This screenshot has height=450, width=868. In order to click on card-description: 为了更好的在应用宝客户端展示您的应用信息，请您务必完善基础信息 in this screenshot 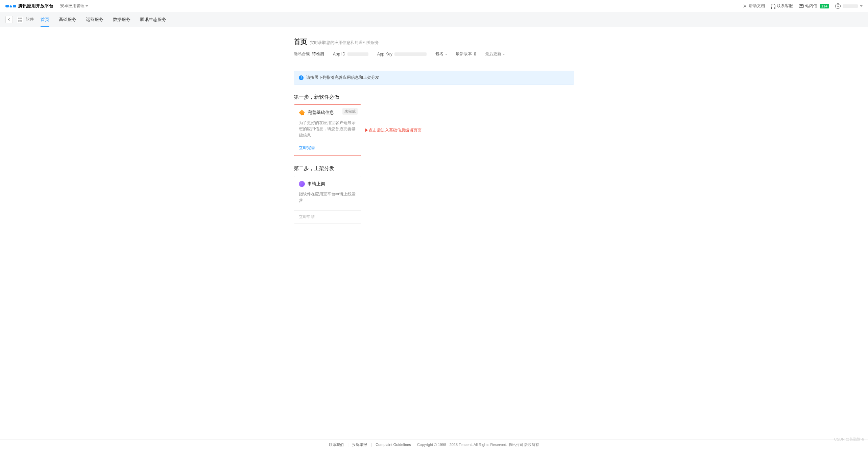, I will do `click(328, 129)`.